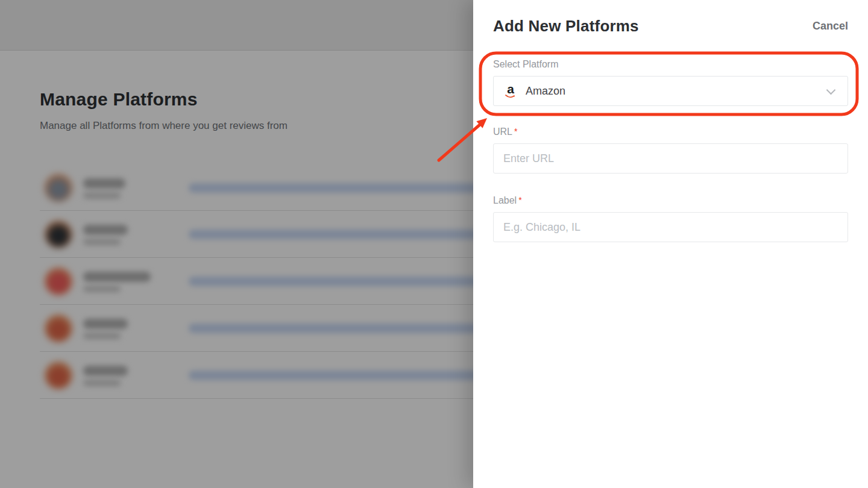 Image resolution: width=868 pixels, height=488 pixels. I want to click on panel-header: Add New Platforms Cancel, so click(670, 28).